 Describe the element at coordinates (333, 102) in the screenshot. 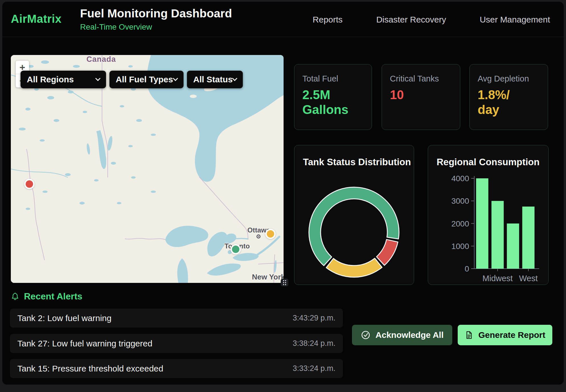

I see `stat-value: 2.5MGallons` at that location.